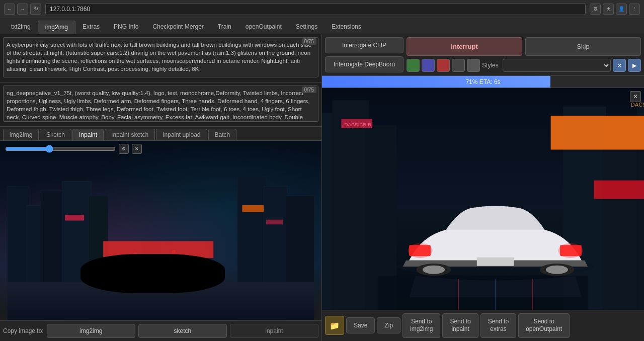 The height and width of the screenshot is (341, 644). What do you see at coordinates (483, 325) in the screenshot?
I see `bottom-actions: 📁 Save Zip Send toimg2img Send toinpaint…` at bounding box center [483, 325].